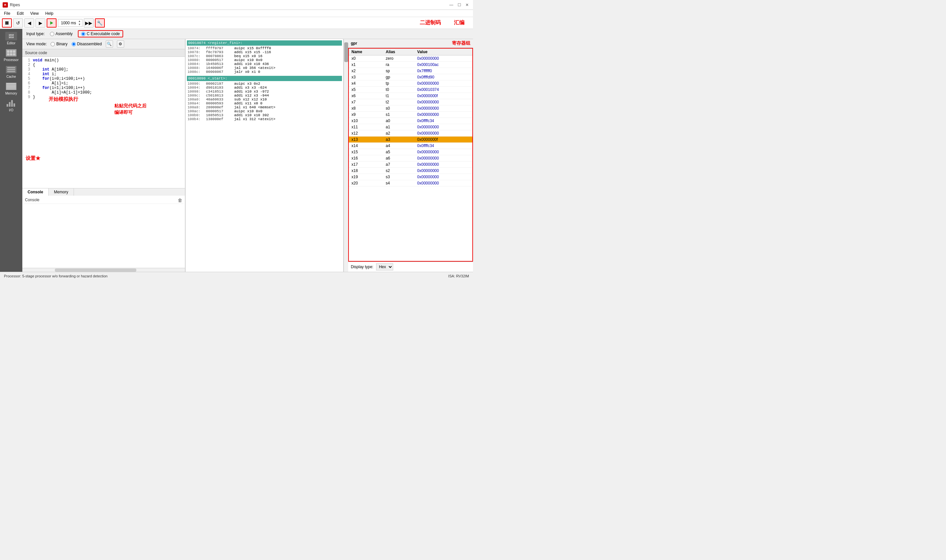 The height and width of the screenshot is (560, 946). What do you see at coordinates (411, 71) in the screenshot?
I see `register-row: x2 sp 0x7ffffff0` at bounding box center [411, 71].